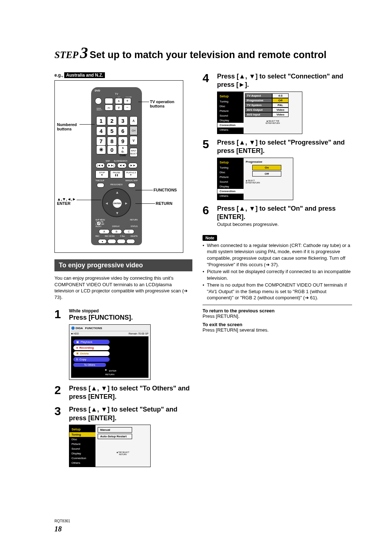  I want to click on play-btn: PLAYx1.3►, so click(131, 174).